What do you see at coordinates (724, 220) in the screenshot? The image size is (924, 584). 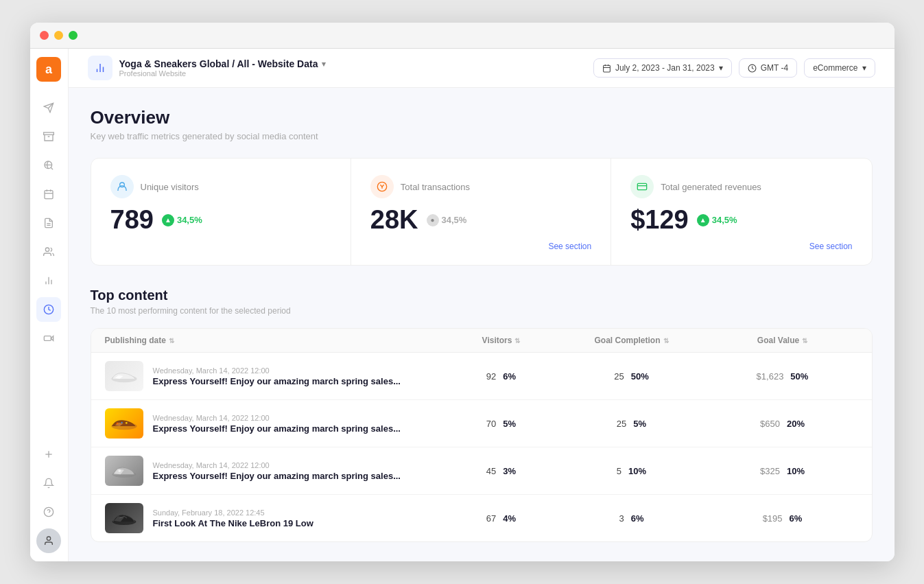 I see `kpi-badge-value-revenues: 34,5%` at bounding box center [724, 220].